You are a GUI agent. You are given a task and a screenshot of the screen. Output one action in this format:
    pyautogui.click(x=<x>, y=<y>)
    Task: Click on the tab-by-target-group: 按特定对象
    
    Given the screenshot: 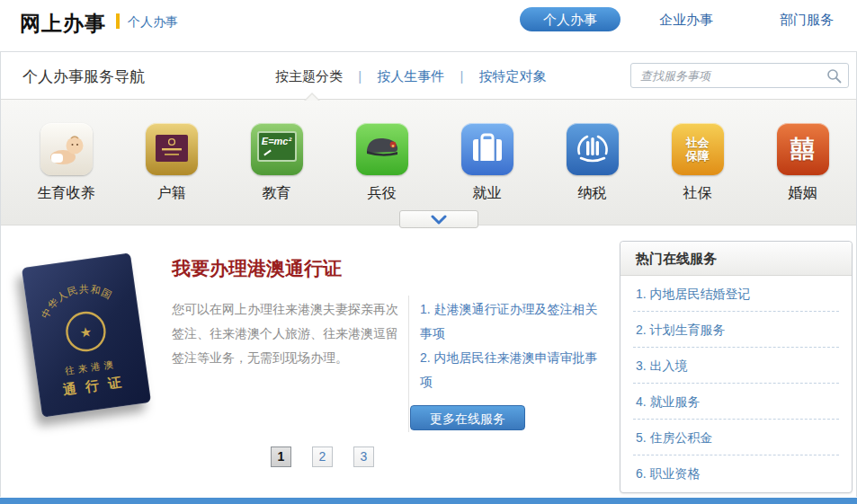 What is the action you would take?
    pyautogui.click(x=513, y=77)
    